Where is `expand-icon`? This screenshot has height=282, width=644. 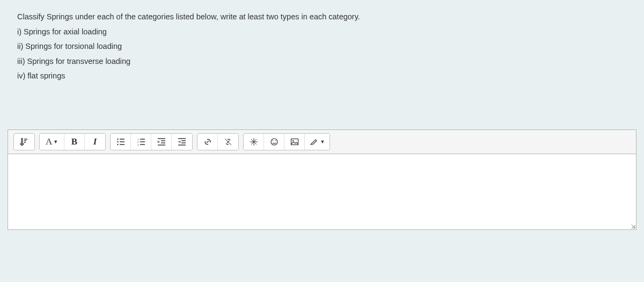 expand-icon is located at coordinates (24, 142).